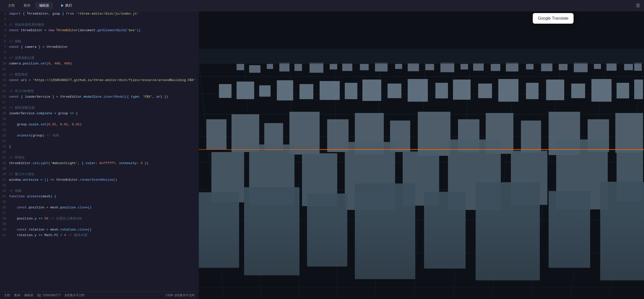 This screenshot has height=299, width=644. Describe the element at coordinates (99, 91) in the screenshot. I see `code-line-15: 15 // 导入FBX模型` at that location.